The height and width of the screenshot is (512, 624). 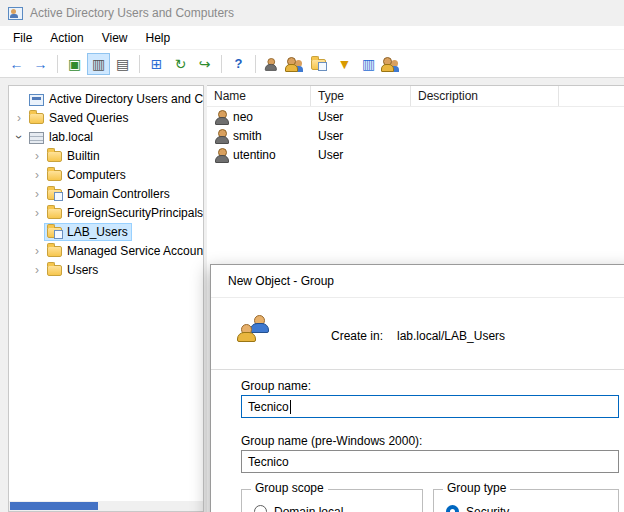 What do you see at coordinates (312, 64) in the screenshot?
I see `toolbar: ← → ▣ ▥ ▤ ⊞ ↻ ↪ ? ▼ ▥` at bounding box center [312, 64].